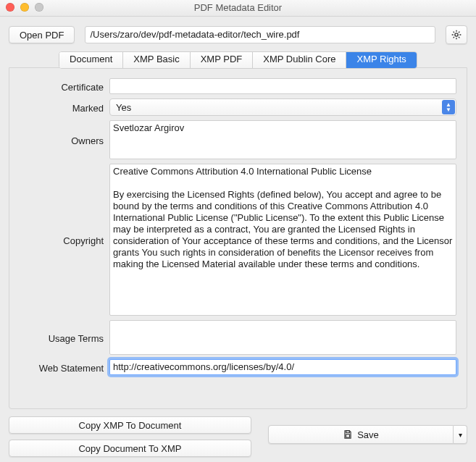 The height and width of the screenshot is (462, 476). What do you see at coordinates (361, 434) in the screenshot?
I see `save-button: Save` at bounding box center [361, 434].